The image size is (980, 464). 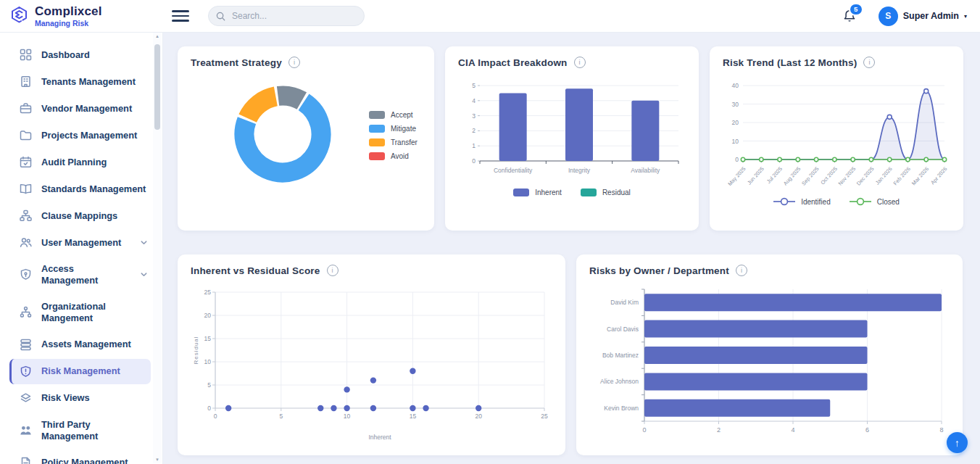 I want to click on card-title: CIA Impact Breakdown, so click(x=513, y=62).